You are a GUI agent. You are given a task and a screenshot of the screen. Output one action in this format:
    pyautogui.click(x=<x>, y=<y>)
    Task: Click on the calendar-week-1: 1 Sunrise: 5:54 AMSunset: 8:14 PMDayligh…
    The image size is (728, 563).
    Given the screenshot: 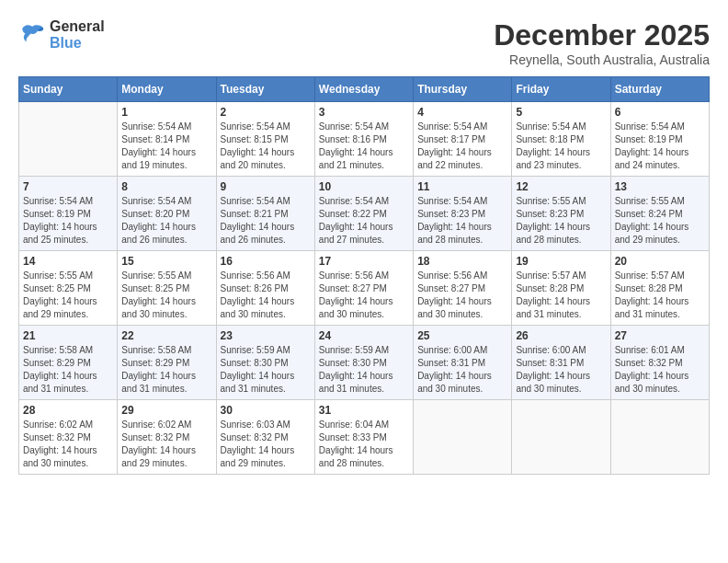 What is the action you would take?
    pyautogui.click(x=364, y=140)
    